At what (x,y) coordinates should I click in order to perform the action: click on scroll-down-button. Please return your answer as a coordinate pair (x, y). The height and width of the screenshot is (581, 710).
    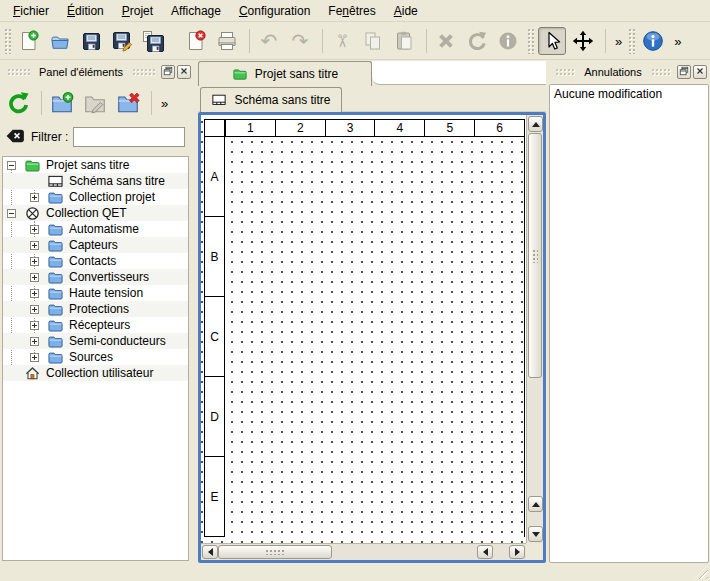
    Looking at the image, I should click on (536, 534).